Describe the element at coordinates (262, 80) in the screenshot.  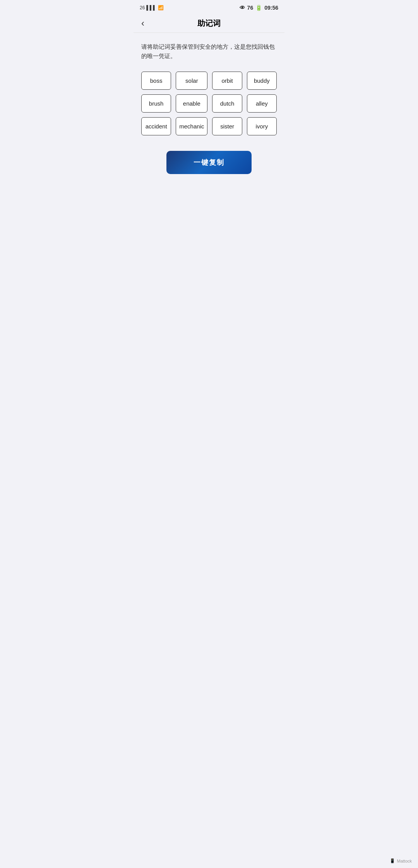
I see `mnemonic-word: buddy` at that location.